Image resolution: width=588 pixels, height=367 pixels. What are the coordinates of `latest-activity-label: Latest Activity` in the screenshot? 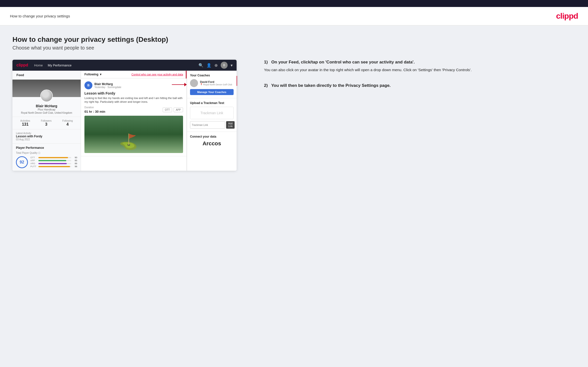 It's located at (47, 133).